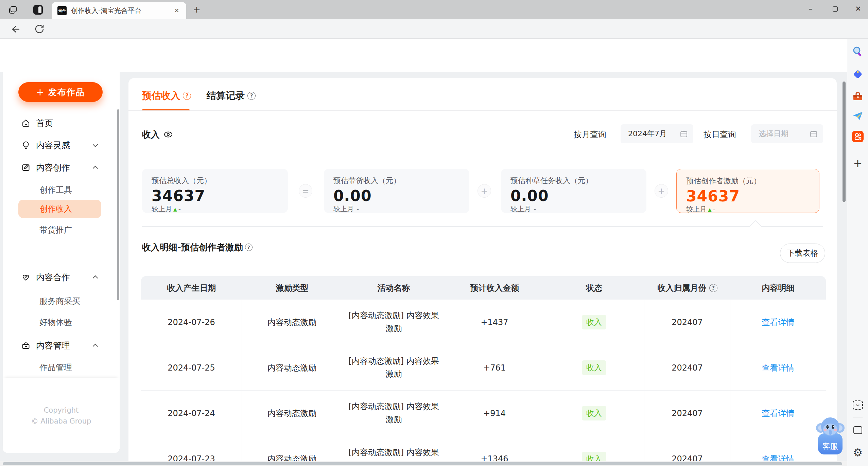 The width and height of the screenshot is (868, 466). I want to click on date-picker: 选择日期, so click(787, 134).